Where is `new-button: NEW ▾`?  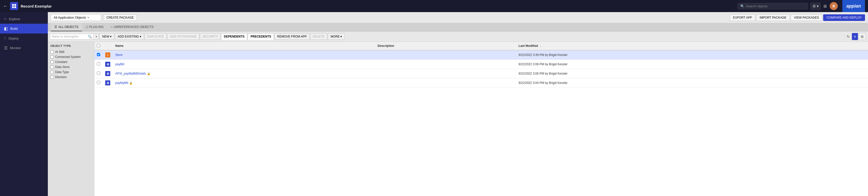 new-button: NEW ▾ is located at coordinates (107, 36).